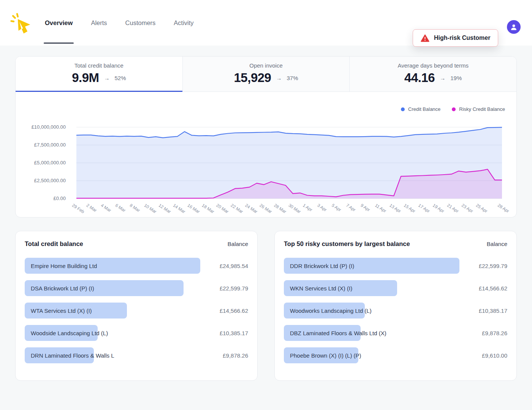  I want to click on x-axis-label: 1 Apr, so click(308, 207).